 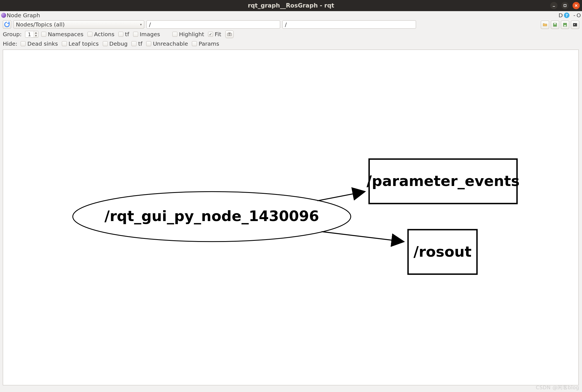 I want to click on close-button, so click(x=576, y=6).